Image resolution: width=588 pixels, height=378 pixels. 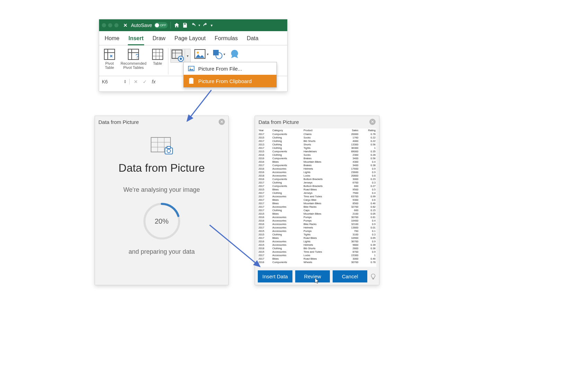 I want to click on traffic-close, so click(x=104, y=25).